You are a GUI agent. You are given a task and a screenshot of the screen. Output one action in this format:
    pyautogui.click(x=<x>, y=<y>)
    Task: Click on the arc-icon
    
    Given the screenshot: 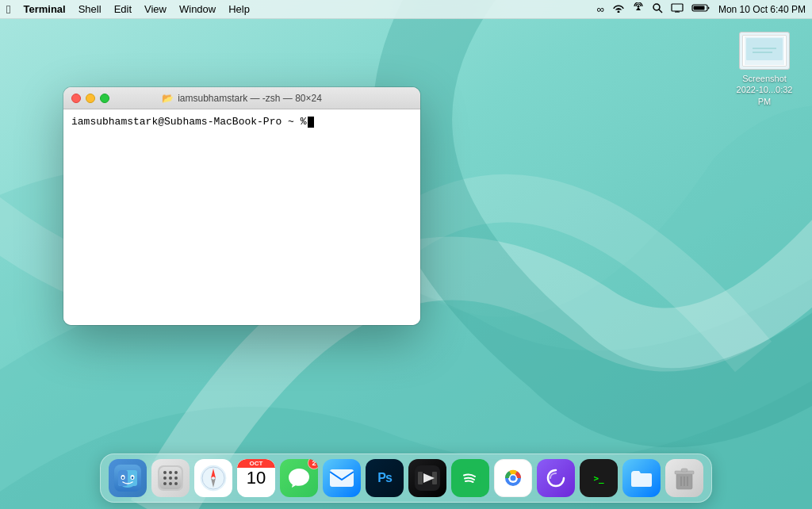 What is the action you would take?
    pyautogui.click(x=556, y=478)
    